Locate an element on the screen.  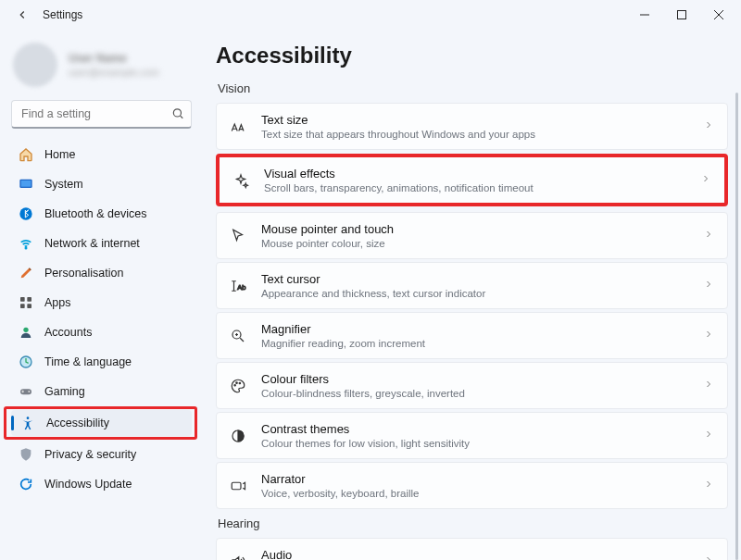
close-icon is located at coordinates (719, 15).